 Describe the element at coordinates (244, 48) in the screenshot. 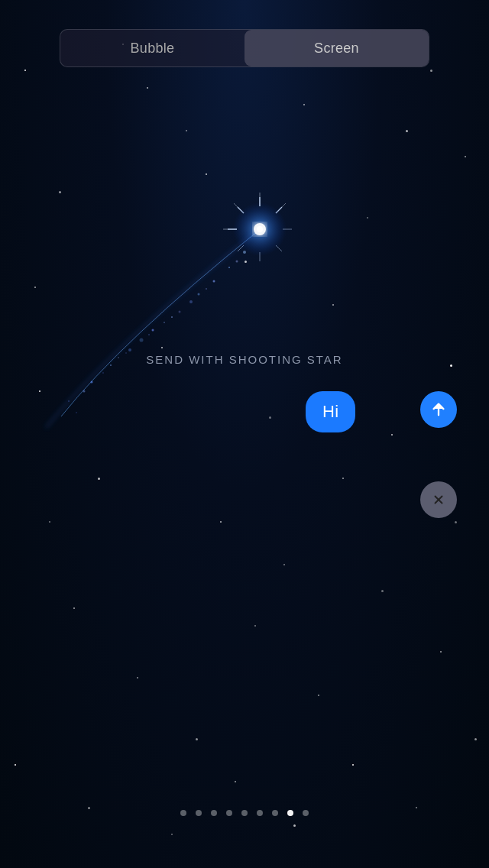

I see `segment-control: Bubble Screen` at that location.